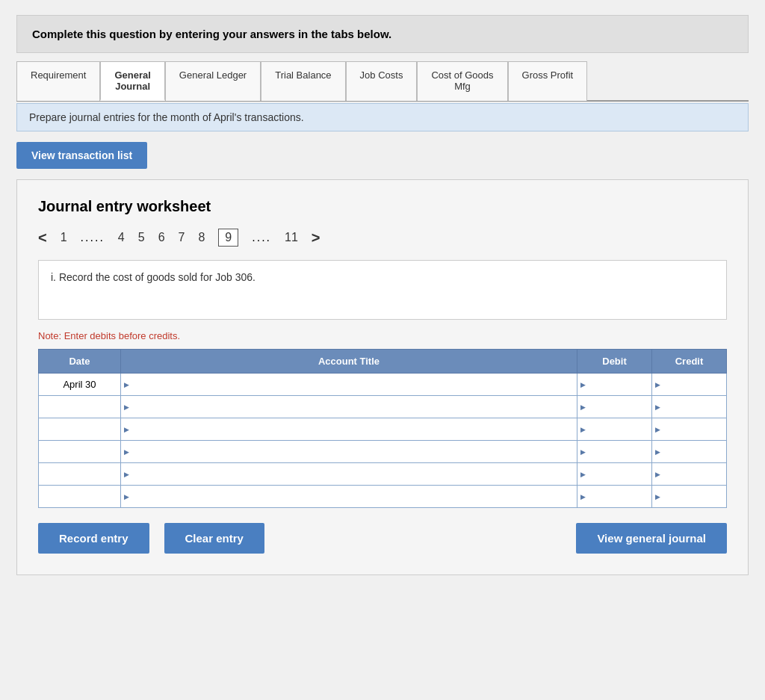 The image size is (765, 700). I want to click on tab-trial-balance: Trial Balance, so click(303, 81).